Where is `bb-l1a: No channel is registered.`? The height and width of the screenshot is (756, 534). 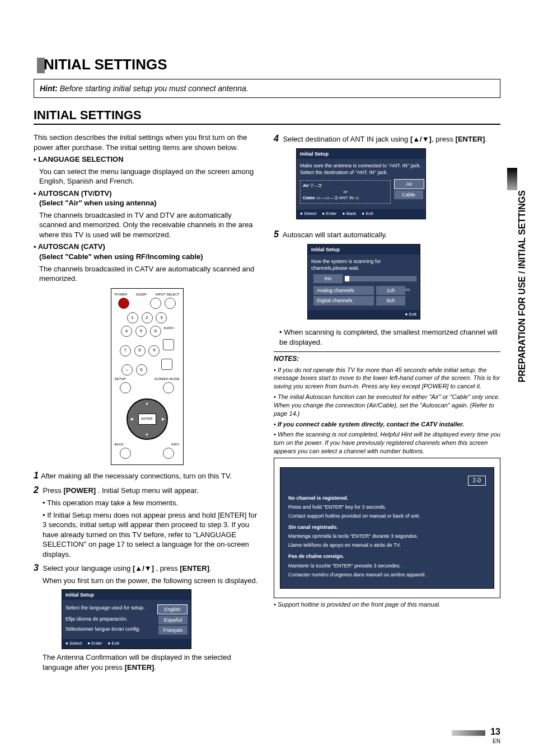
bb-l1a: No channel is registered. is located at coordinates (387, 498).